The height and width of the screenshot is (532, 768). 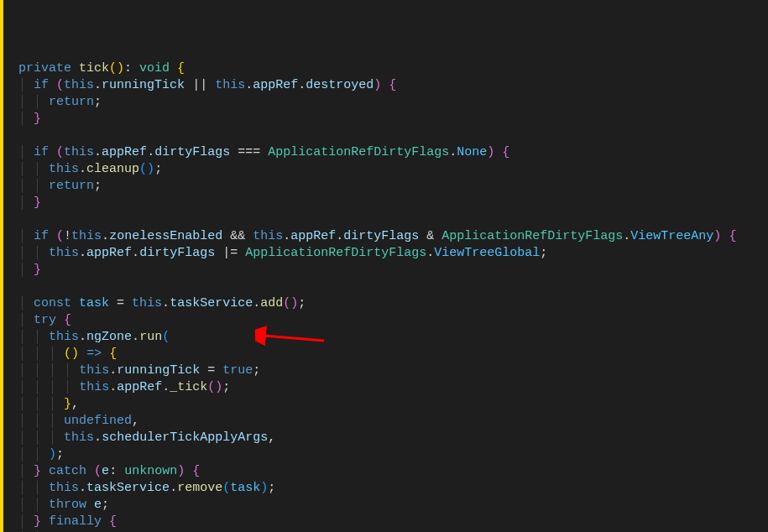 I want to click on token-type: void, so click(x=154, y=69).